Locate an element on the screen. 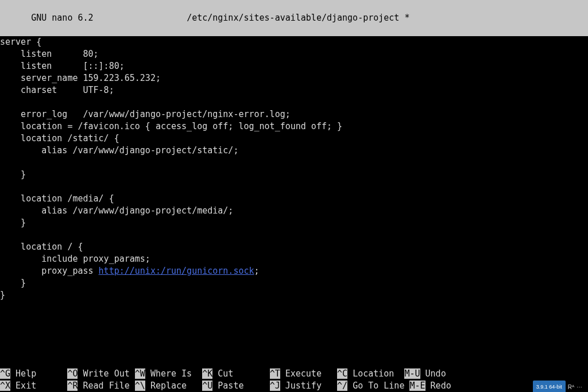  lbl-location: Location is located at coordinates (373, 374).